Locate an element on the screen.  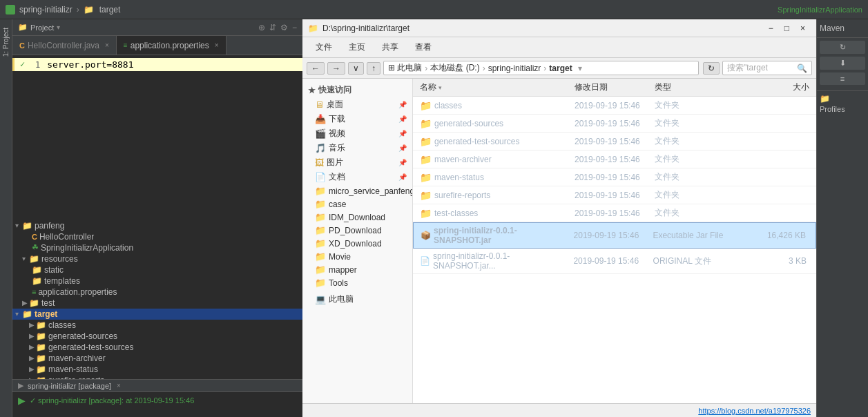
col-header-date: 修改日期 is located at coordinates (612, 87).